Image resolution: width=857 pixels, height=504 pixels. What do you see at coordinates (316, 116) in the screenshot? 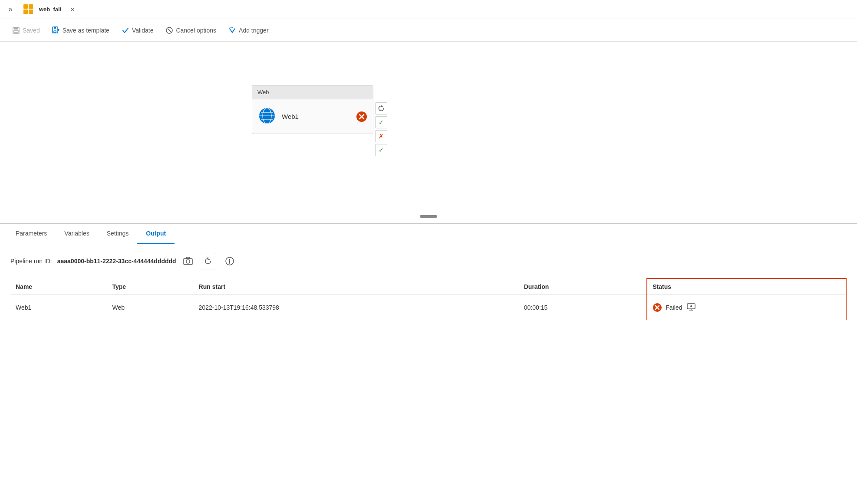
I see `node-name: Web1` at bounding box center [316, 116].